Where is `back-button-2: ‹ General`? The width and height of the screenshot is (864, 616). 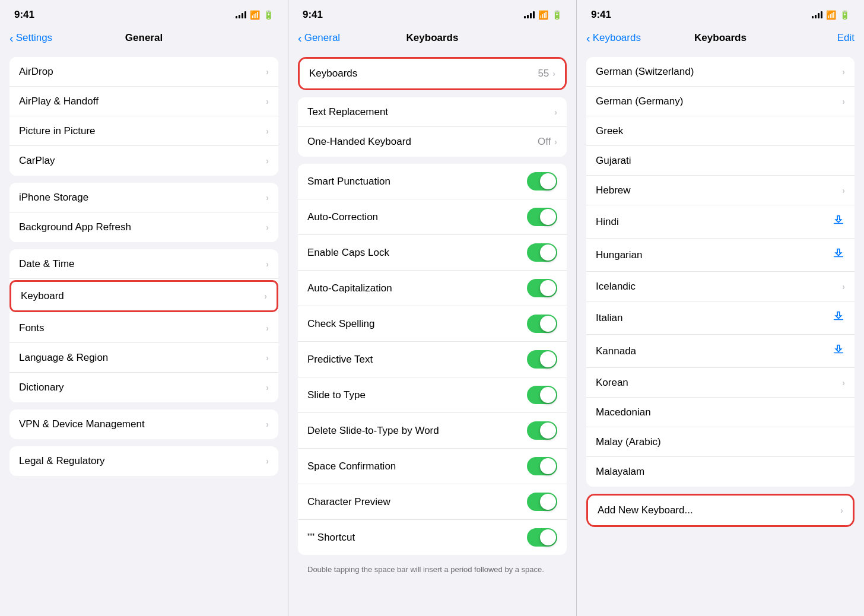
back-button-2: ‹ General is located at coordinates (319, 38).